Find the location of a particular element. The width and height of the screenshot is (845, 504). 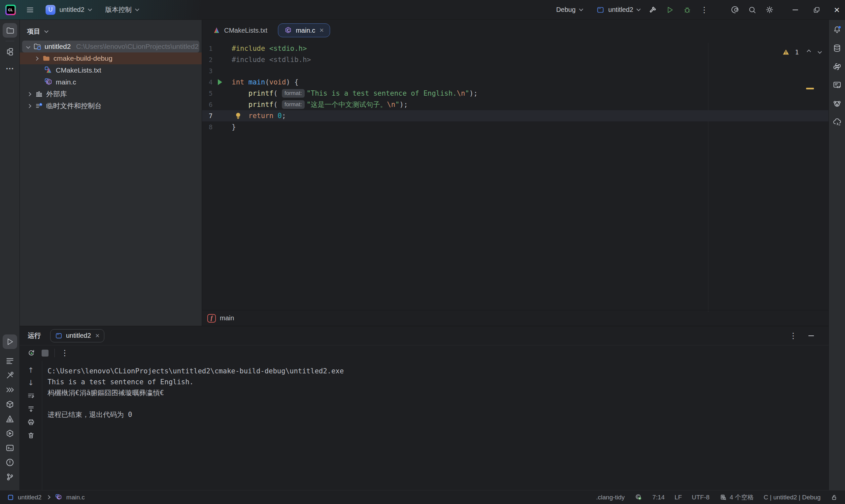

prev-problem-icon is located at coordinates (809, 52).